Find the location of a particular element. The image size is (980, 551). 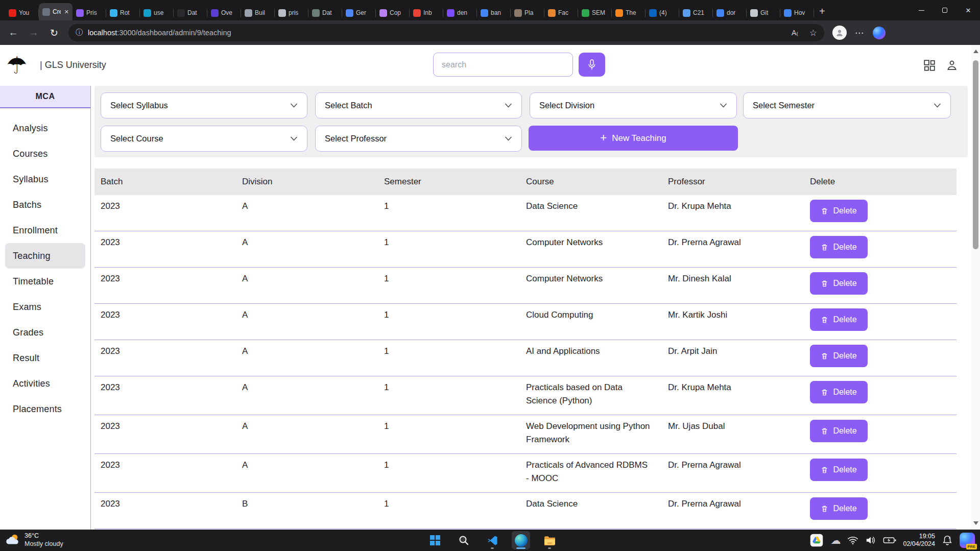

browser-tab: Buil ✕ is located at coordinates (258, 13).